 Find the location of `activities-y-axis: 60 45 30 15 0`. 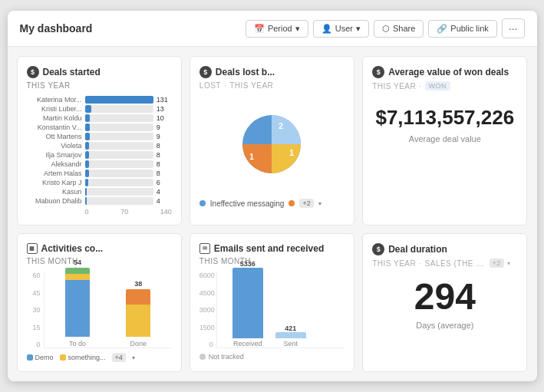

activities-y-axis: 60 45 30 15 0 is located at coordinates (35, 310).